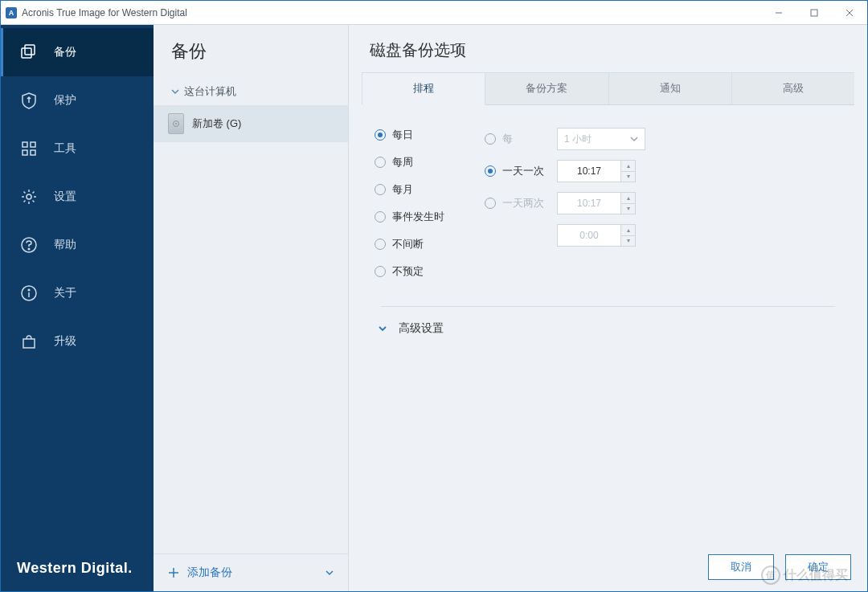  I want to click on footer-buttons: 取消 确定, so click(780, 567).